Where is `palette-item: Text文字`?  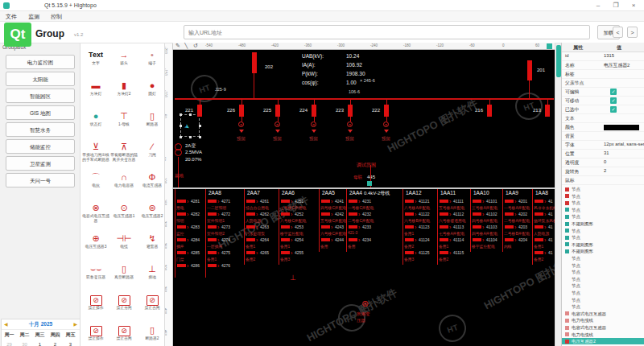
palette-item: Text文字 is located at coordinates (96, 57).